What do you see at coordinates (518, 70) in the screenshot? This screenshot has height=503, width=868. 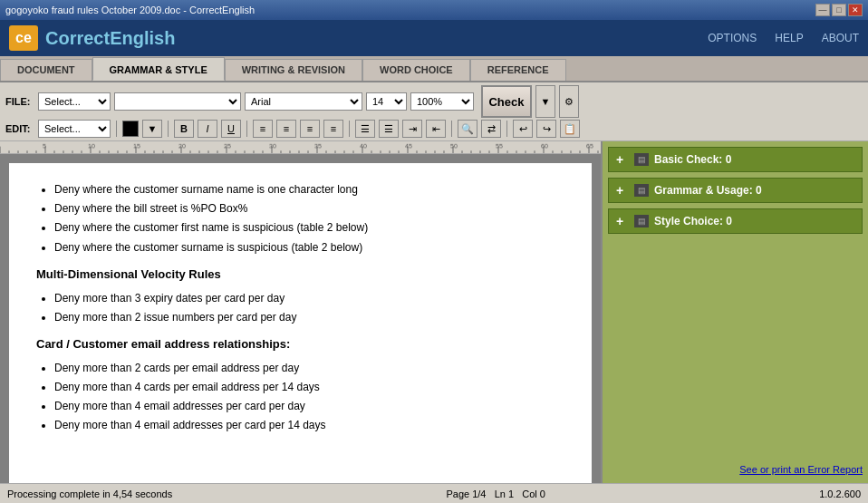 I see `tab-reference: REFERENCE` at bounding box center [518, 70].